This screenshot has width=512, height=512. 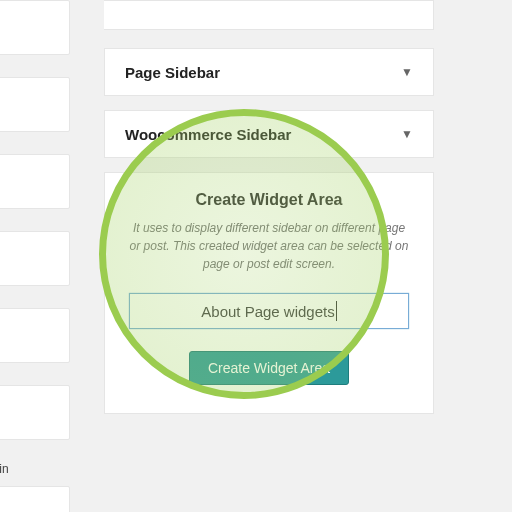 I want to click on secondary-column: s in, so click(x=35, y=256).